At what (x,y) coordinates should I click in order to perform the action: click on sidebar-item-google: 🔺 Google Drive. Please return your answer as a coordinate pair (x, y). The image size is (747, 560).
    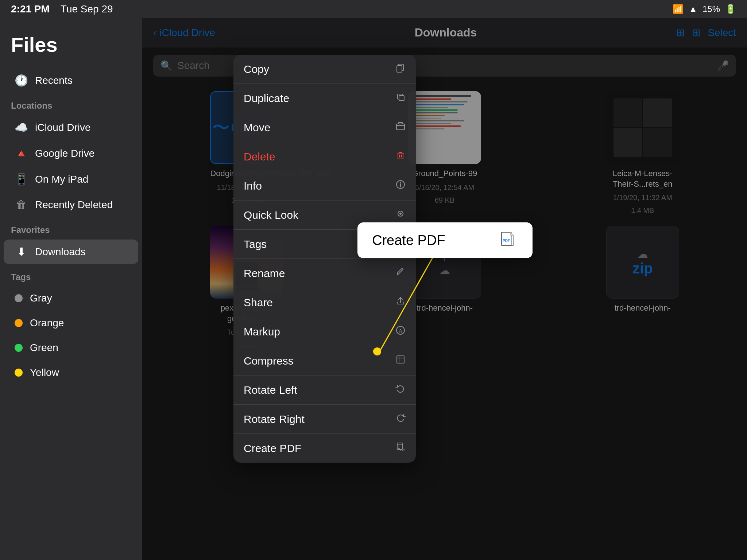
    Looking at the image, I should click on (71, 153).